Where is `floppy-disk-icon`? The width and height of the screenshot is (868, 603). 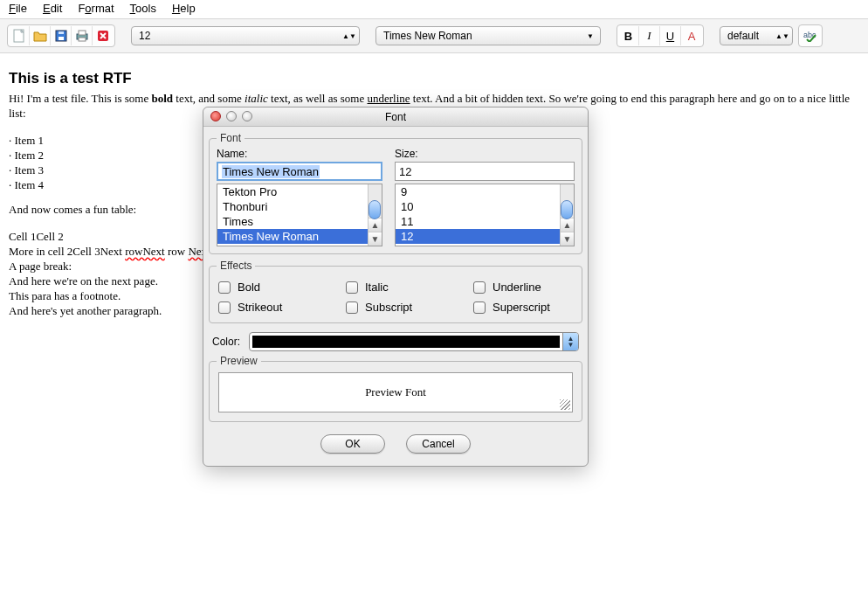 floppy-disk-icon is located at coordinates (61, 36).